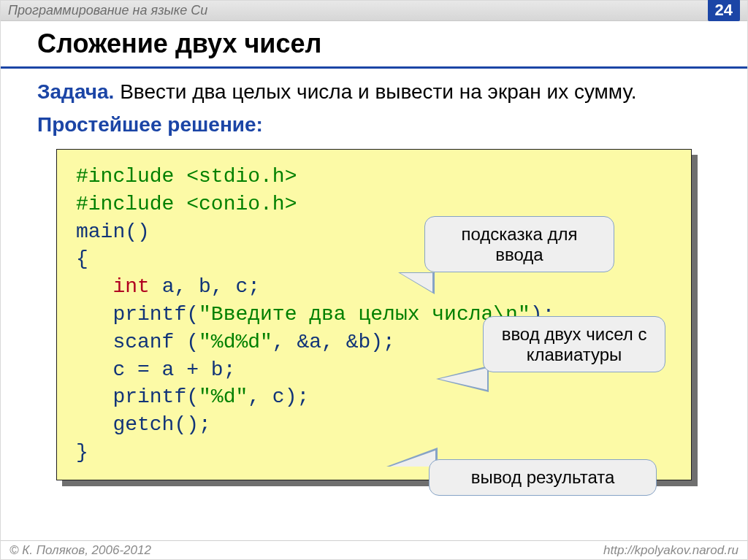  What do you see at coordinates (82, 453) in the screenshot?
I see `code-line-11: }` at bounding box center [82, 453].